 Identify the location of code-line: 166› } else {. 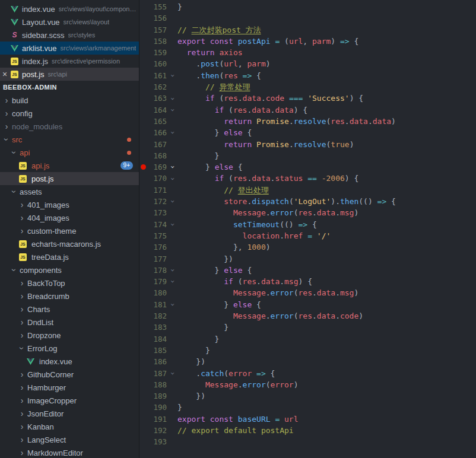
(307, 133).